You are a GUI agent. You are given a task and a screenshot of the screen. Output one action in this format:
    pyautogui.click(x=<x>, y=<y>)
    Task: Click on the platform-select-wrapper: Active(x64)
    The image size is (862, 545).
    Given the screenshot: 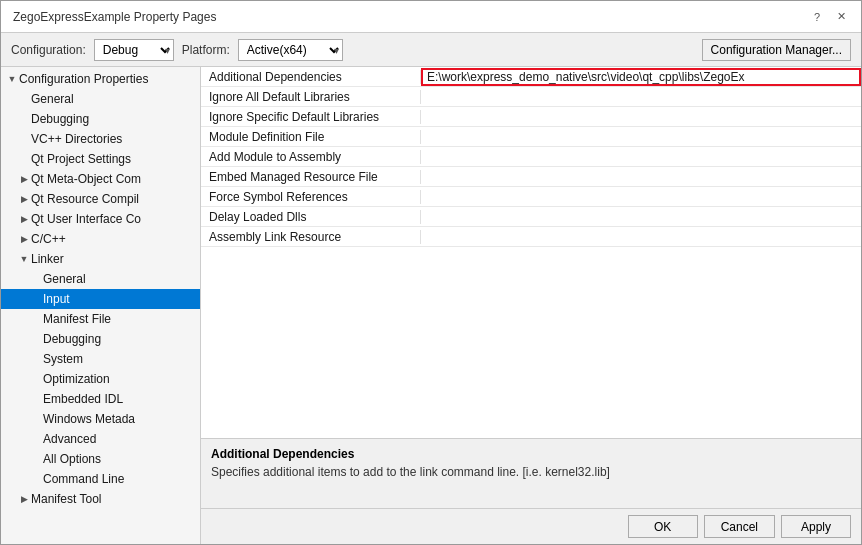 What is the action you would take?
    pyautogui.click(x=290, y=50)
    